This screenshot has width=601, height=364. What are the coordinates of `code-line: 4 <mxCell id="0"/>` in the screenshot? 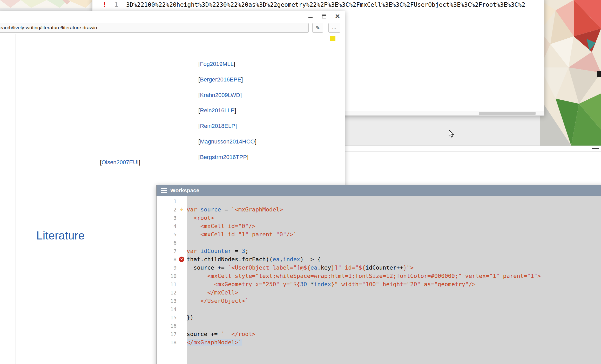 It's located at (379, 226).